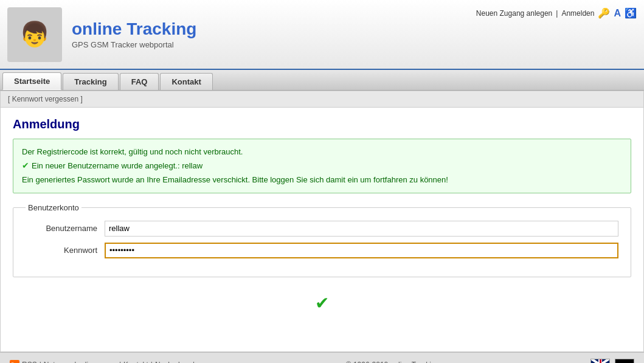 The width and height of the screenshot is (644, 363). What do you see at coordinates (361, 251) in the screenshot?
I see `password-input` at bounding box center [361, 251].